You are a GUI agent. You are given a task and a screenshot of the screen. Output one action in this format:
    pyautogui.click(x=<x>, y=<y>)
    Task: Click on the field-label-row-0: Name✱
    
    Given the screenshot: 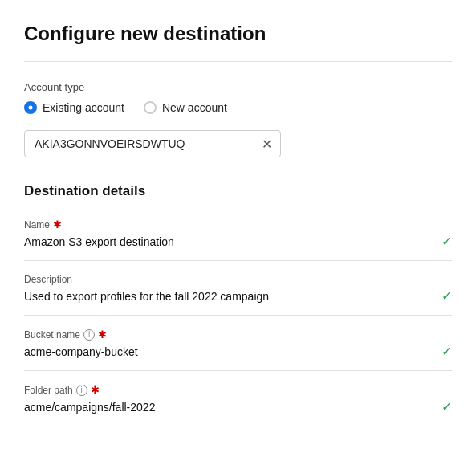 What is the action you would take?
    pyautogui.click(x=238, y=225)
    